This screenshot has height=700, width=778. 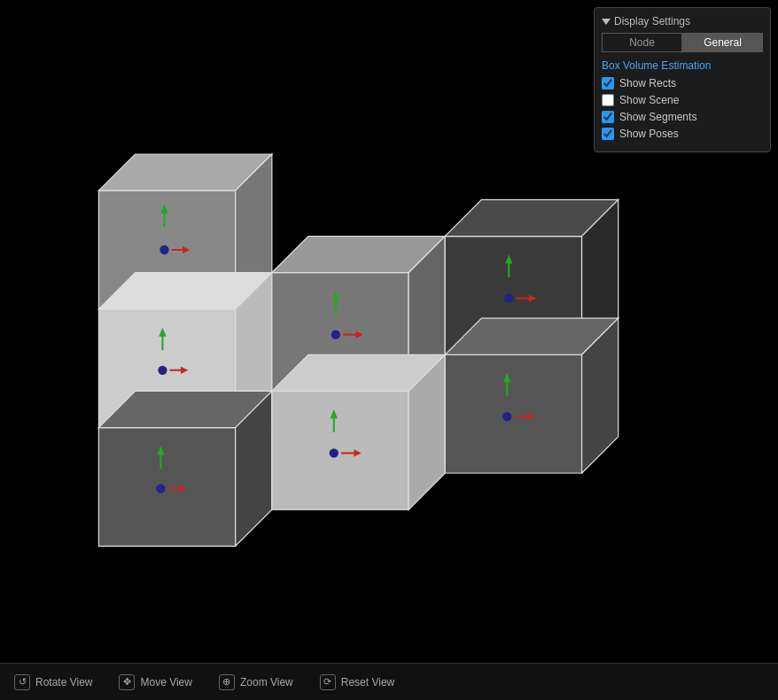 I want to click on show-rects-label: Show Rects, so click(x=648, y=83).